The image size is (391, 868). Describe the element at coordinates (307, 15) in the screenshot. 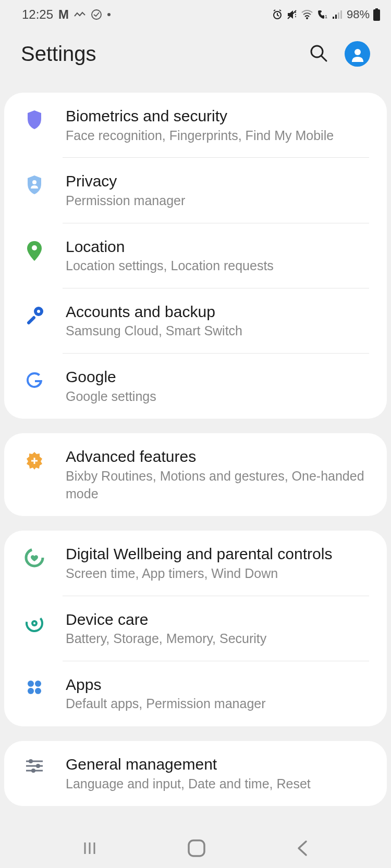

I see `wifi-icon` at that location.